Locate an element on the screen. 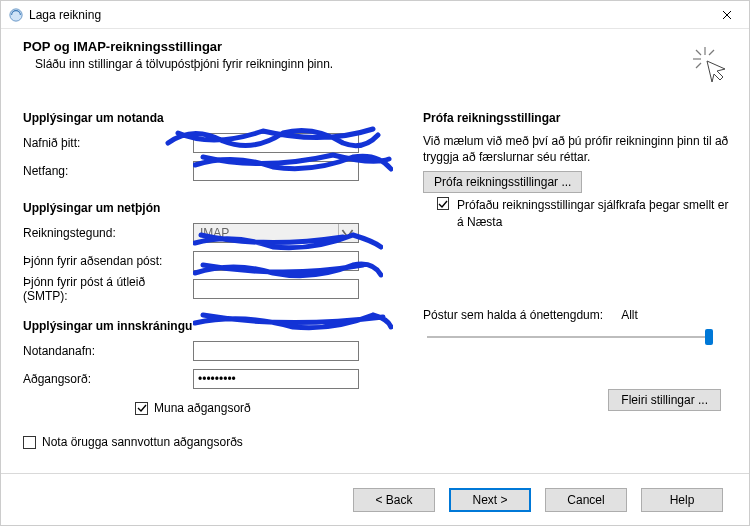  section-logon-title: Upplýsingar um innskráningu is located at coordinates (208, 326).